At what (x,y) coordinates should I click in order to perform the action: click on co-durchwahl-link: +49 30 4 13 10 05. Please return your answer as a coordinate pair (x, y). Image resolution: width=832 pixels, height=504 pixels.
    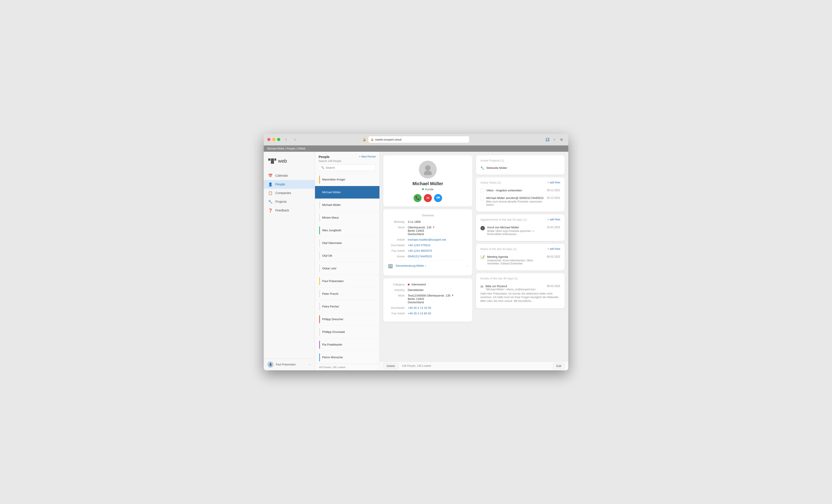
    Looking at the image, I should click on (419, 308).